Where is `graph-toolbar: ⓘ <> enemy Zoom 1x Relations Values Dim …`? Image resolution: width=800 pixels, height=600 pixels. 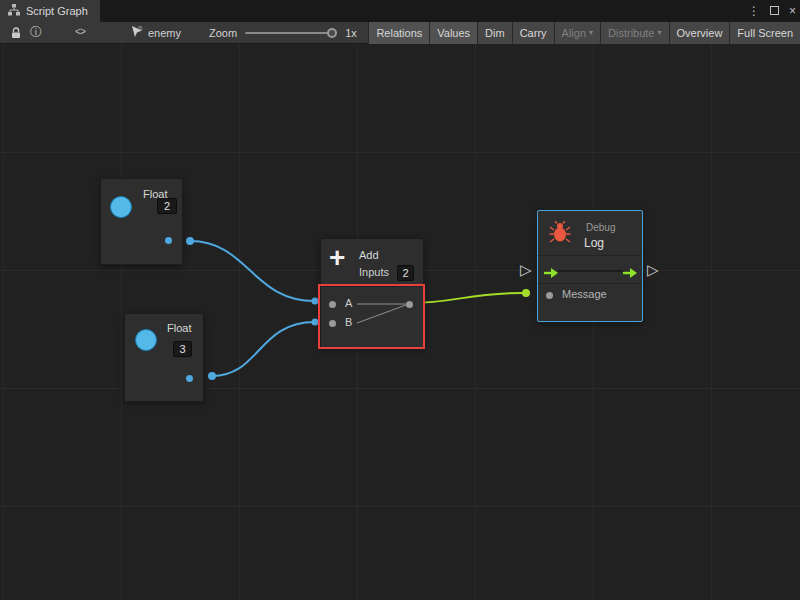 graph-toolbar: ⓘ <> enemy Zoom 1x Relations Values Dim … is located at coordinates (400, 33).